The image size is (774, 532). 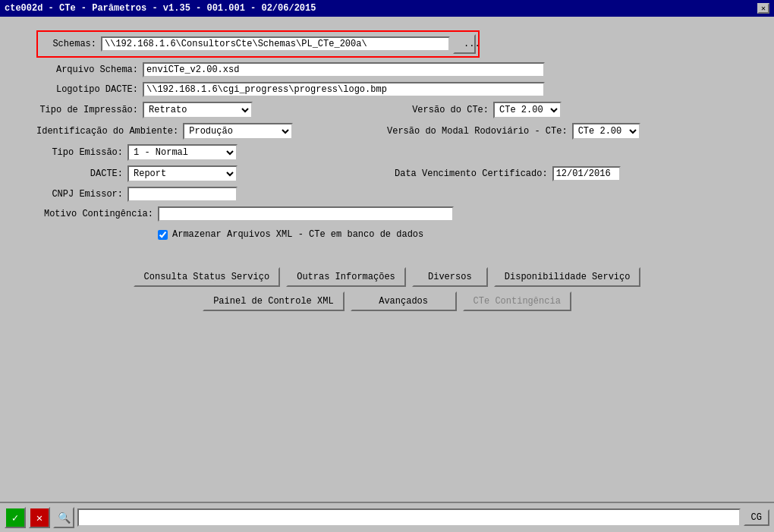 What do you see at coordinates (606, 131) in the screenshot?
I see `versao-modal-select: CTe 2.00 CTe 3.00` at bounding box center [606, 131].